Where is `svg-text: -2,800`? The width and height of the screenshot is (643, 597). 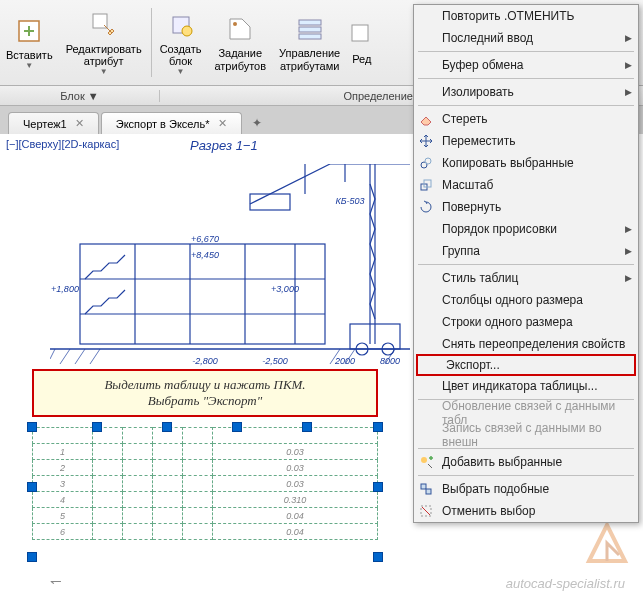 svg-text: -2,800 is located at coordinates (205, 361).